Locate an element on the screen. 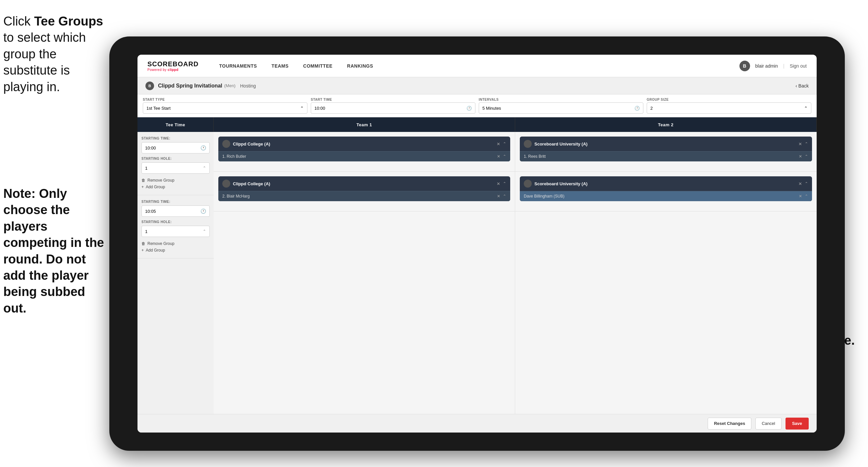 The width and height of the screenshot is (868, 467). group2-starting-time-label: STARTING TIME: is located at coordinates (176, 202).